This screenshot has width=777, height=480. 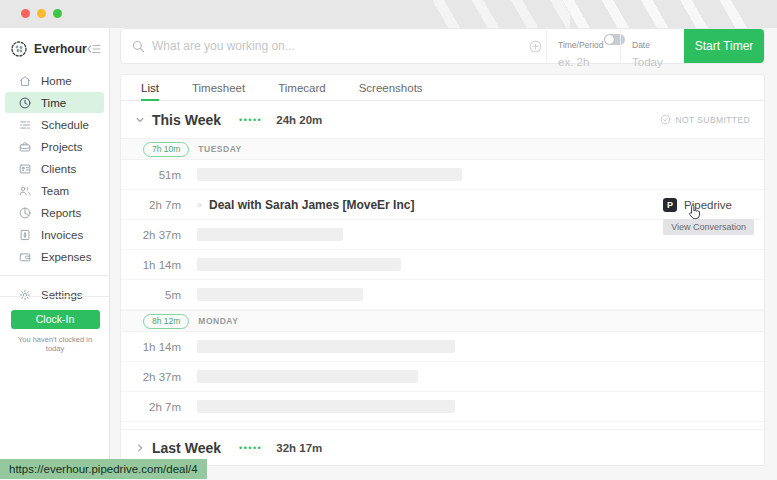 I want to click on pie-chart-icon, so click(x=25, y=213).